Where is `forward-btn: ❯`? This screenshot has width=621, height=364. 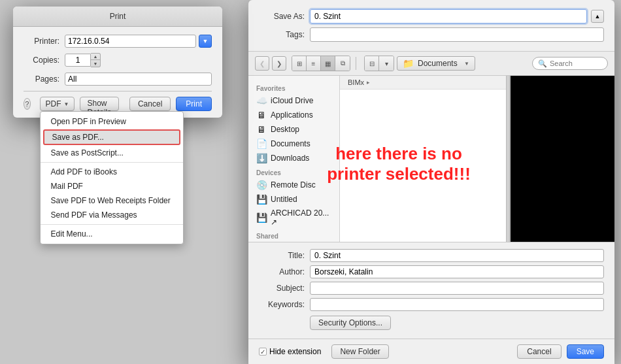
forward-btn: ❯ is located at coordinates (279, 63).